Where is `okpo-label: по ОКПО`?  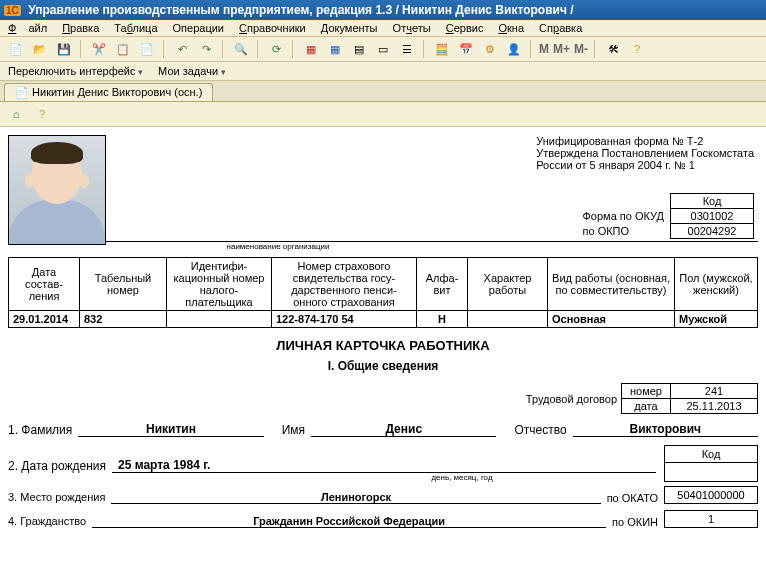
okpo-label: по ОКПО is located at coordinates (624, 232).